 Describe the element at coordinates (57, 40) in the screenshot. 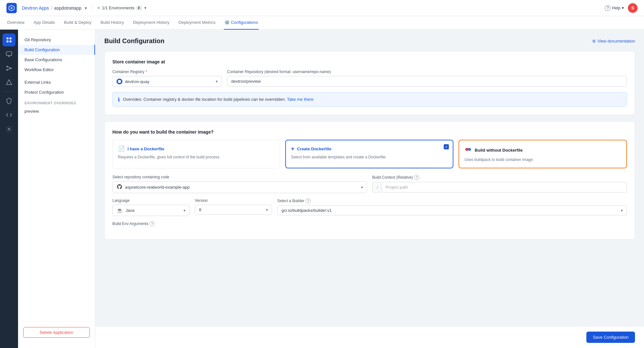

I see `sidebar-item-git-repository: Git Repository` at that location.